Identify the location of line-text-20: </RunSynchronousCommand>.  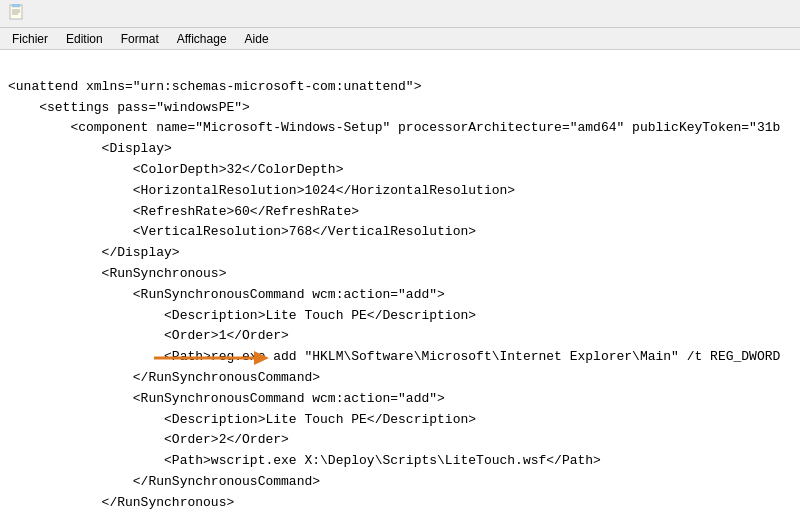
(164, 482).